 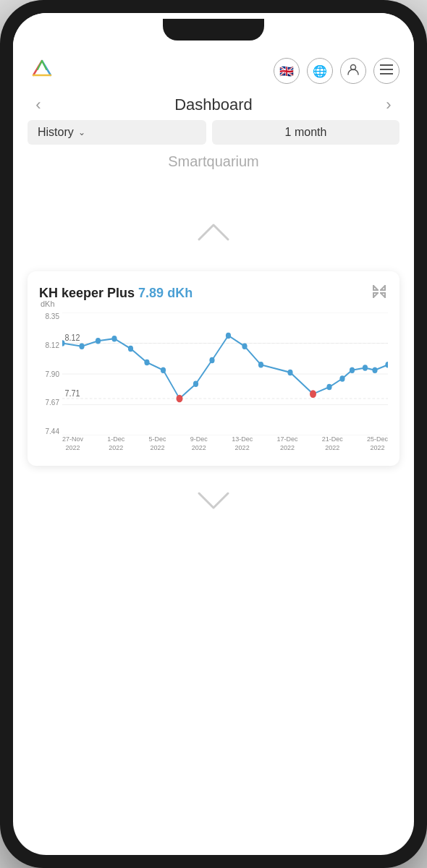 I want to click on scroll-up-button, so click(x=214, y=234).